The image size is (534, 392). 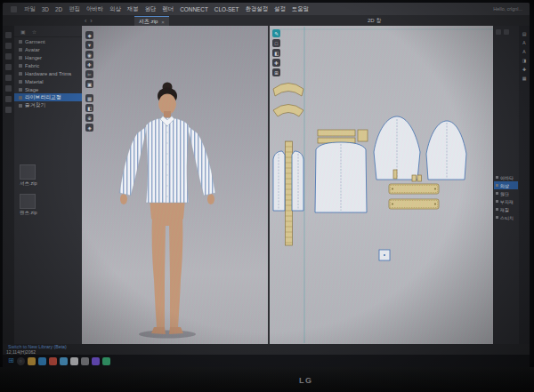 I want to click on taskbar-app-edge, so click(x=43, y=361).